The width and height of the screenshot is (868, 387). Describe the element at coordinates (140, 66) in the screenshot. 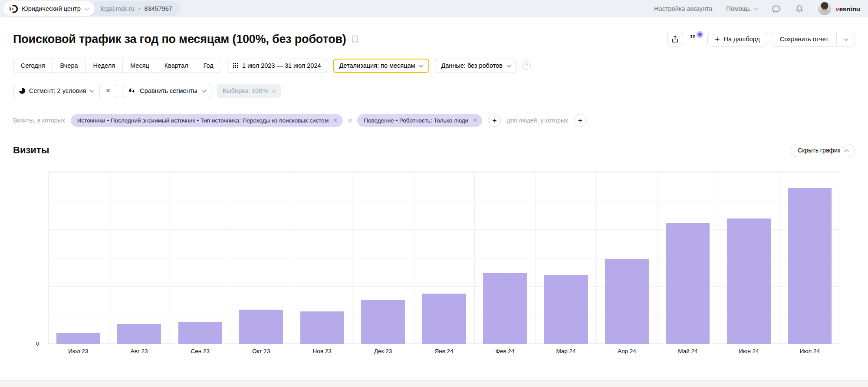

I see `tab-month: Месяц` at that location.